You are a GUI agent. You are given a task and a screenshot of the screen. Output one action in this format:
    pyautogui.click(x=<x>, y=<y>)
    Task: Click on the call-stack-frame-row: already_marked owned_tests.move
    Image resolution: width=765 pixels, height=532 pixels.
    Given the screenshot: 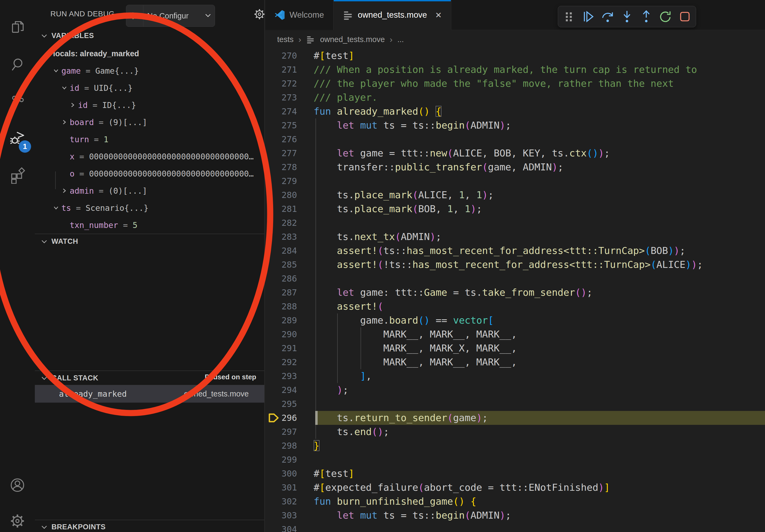 What is the action you would take?
    pyautogui.click(x=150, y=394)
    